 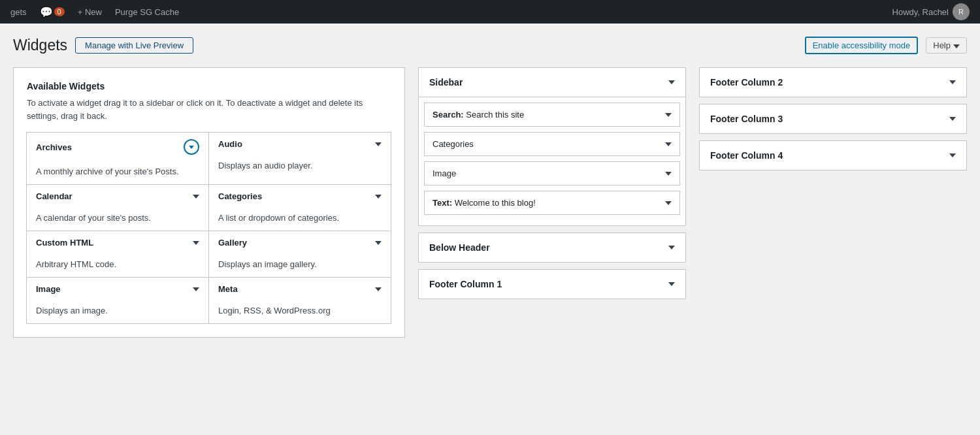 I want to click on widget-audio-label: Audio, so click(x=230, y=144).